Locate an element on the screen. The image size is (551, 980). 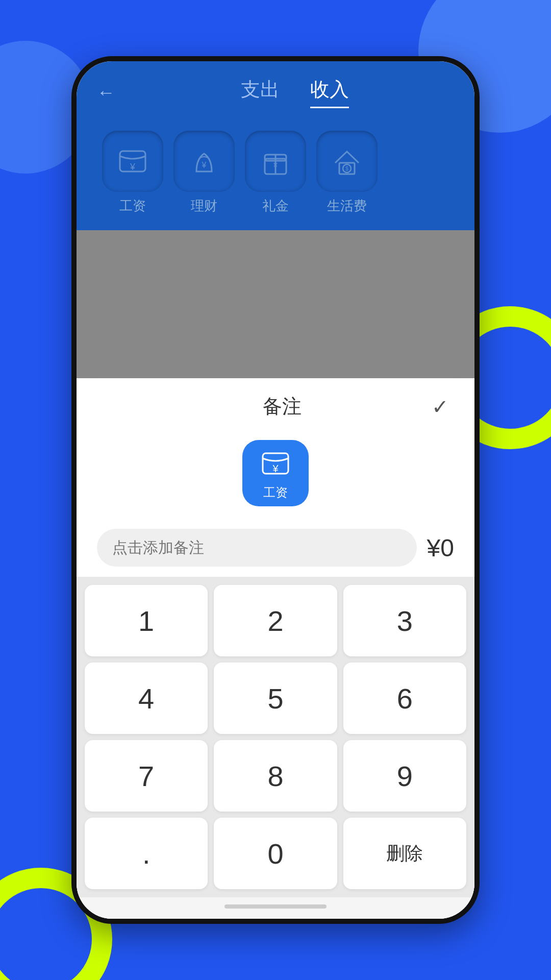
category-icon-living: $ is located at coordinates (347, 161).